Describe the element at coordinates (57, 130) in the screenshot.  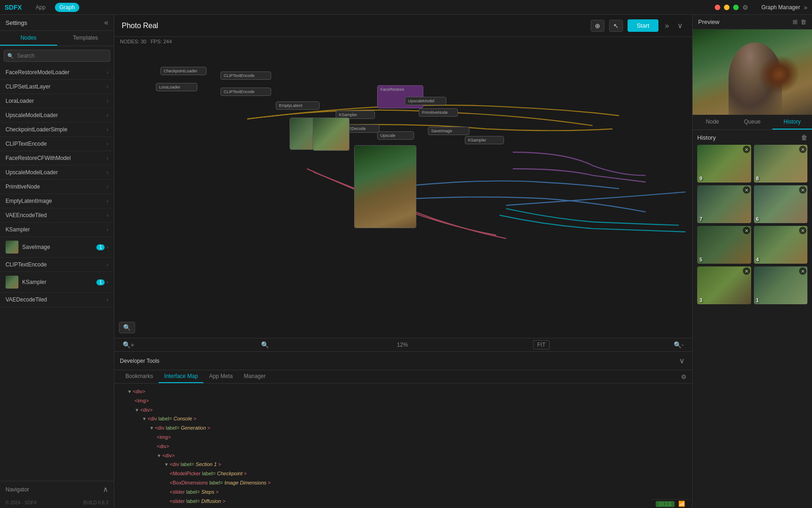
I see `node-list-item: CheckpointLoaderSimple›` at that location.